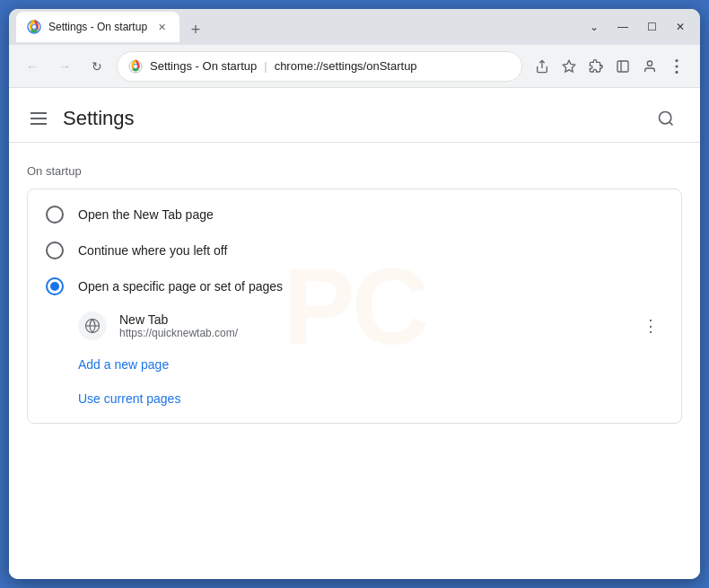 The height and width of the screenshot is (588, 709). I want to click on window-controls: ⌄ — ☐ ✕, so click(637, 27).